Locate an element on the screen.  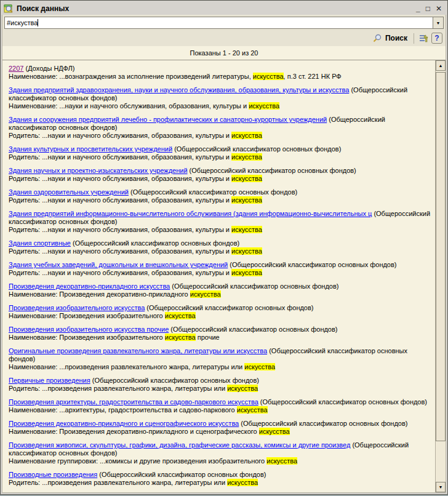
result-head: Здания культурных и просветительских учр… is located at coordinates (220, 149).